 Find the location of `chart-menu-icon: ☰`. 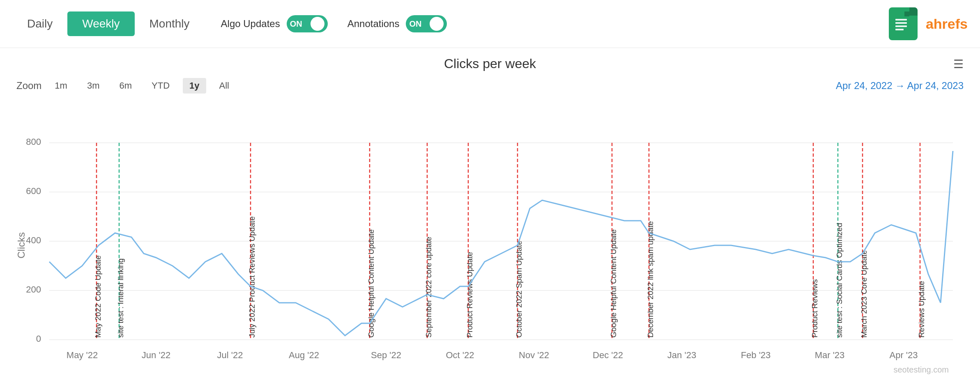

chart-menu-icon: ☰ is located at coordinates (959, 64).